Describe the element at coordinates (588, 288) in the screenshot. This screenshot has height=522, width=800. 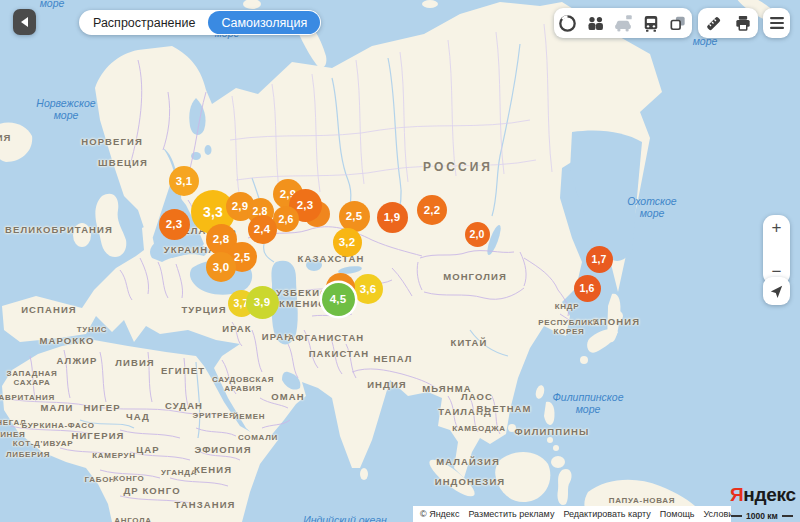
I see `region-marker: 1,6` at that location.